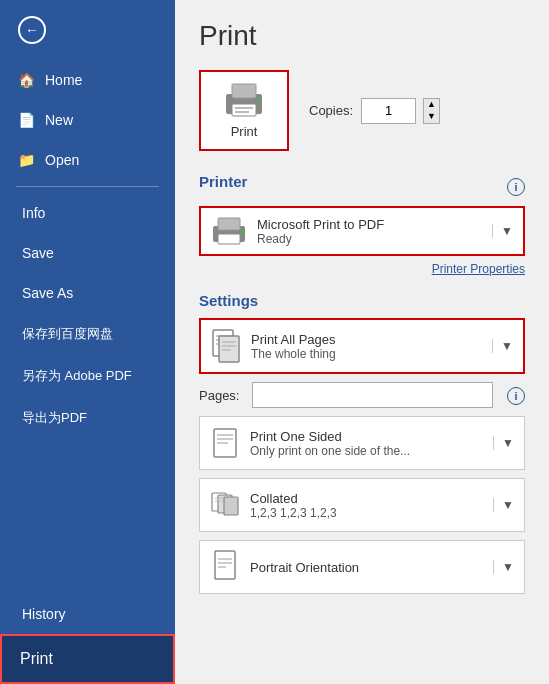 This screenshot has width=549, height=684. Describe the element at coordinates (229, 231) in the screenshot. I see `printer-small-icon` at that location.